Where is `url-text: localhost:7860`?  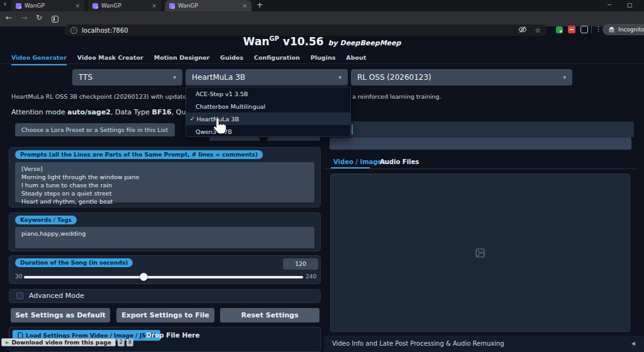 url-text: localhost:7860 is located at coordinates (298, 30).